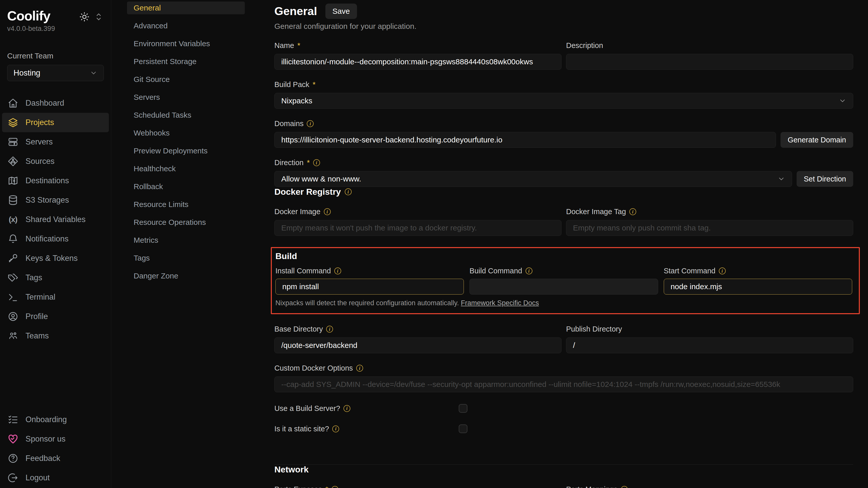  I want to click on domains-label: Domains i, so click(564, 123).